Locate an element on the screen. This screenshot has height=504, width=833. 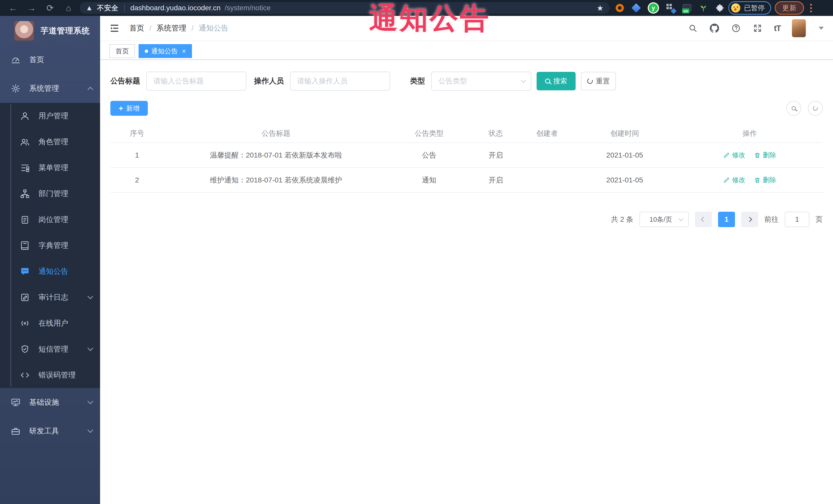
goto-label: 前往 is located at coordinates (771, 220).